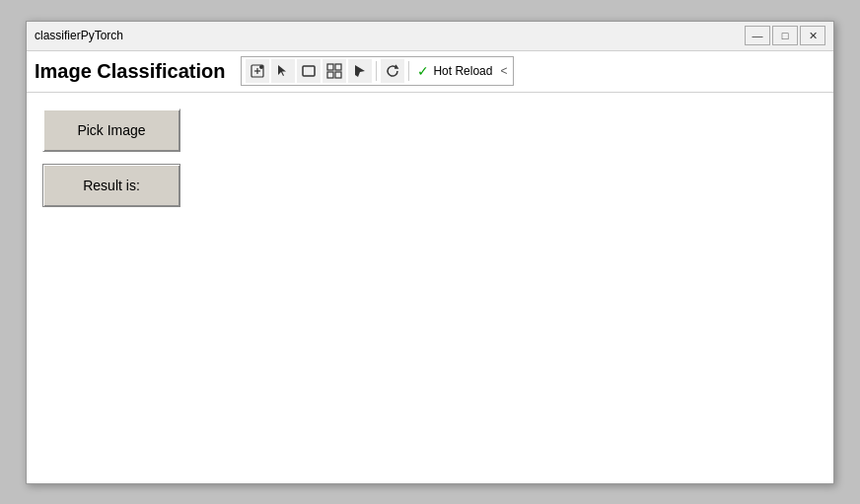 Image resolution: width=860 pixels, height=504 pixels. Describe the element at coordinates (377, 71) in the screenshot. I see `toolbar-divider` at that location.